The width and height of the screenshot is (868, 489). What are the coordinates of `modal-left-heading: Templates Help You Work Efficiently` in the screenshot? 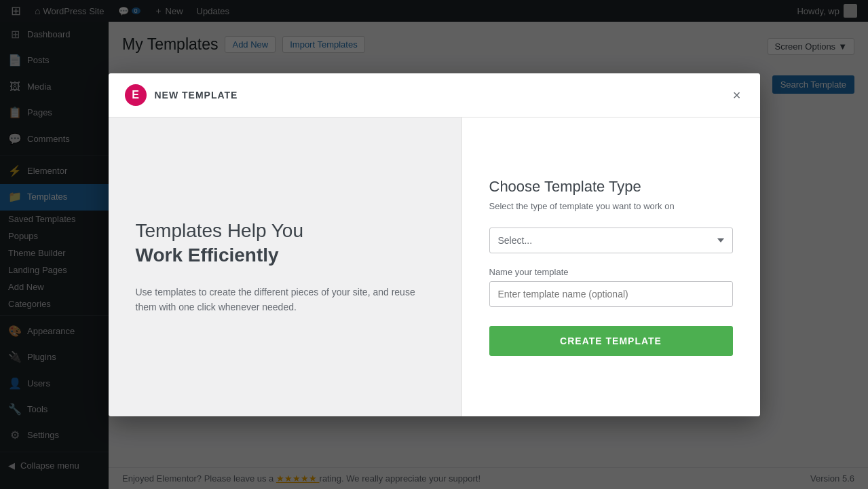 It's located at (285, 243).